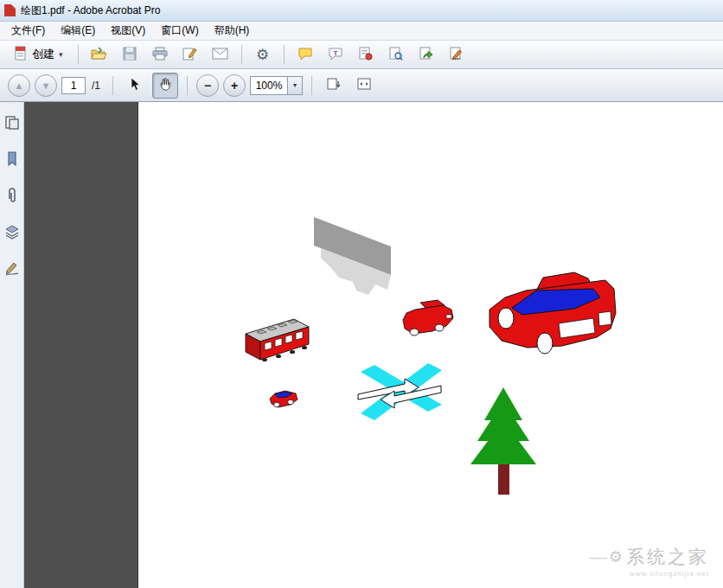 The image size is (723, 588). What do you see at coordinates (12, 232) in the screenshot?
I see `layers-icon` at bounding box center [12, 232].